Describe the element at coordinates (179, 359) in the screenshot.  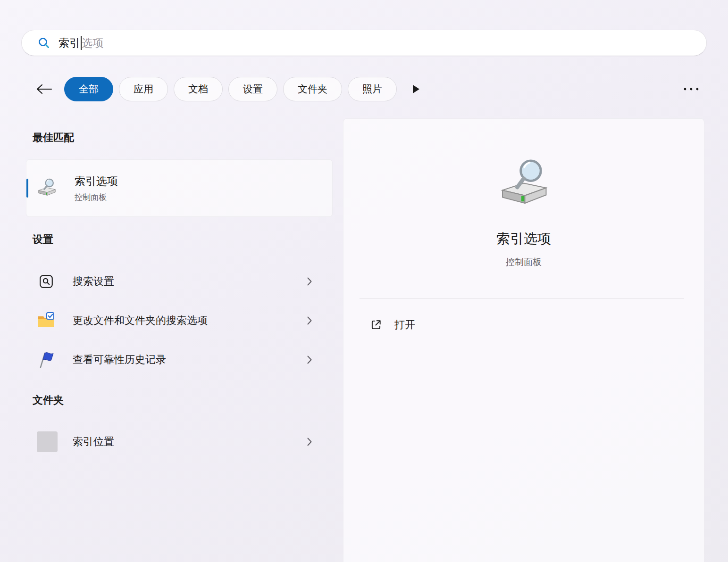
I see `result-item-reliability-history: 查看可靠性历史记录` at that location.